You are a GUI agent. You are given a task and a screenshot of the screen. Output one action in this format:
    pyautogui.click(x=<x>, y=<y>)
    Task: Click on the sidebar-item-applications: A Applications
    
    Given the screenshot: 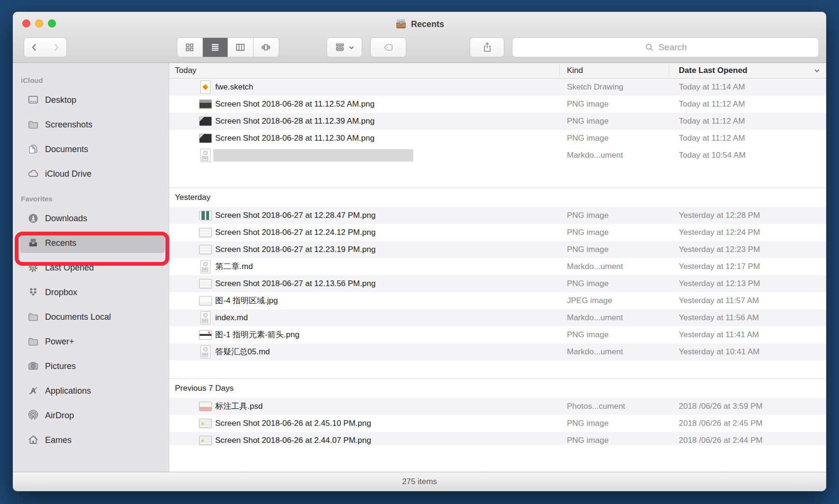 What is the action you would take?
    pyautogui.click(x=91, y=391)
    